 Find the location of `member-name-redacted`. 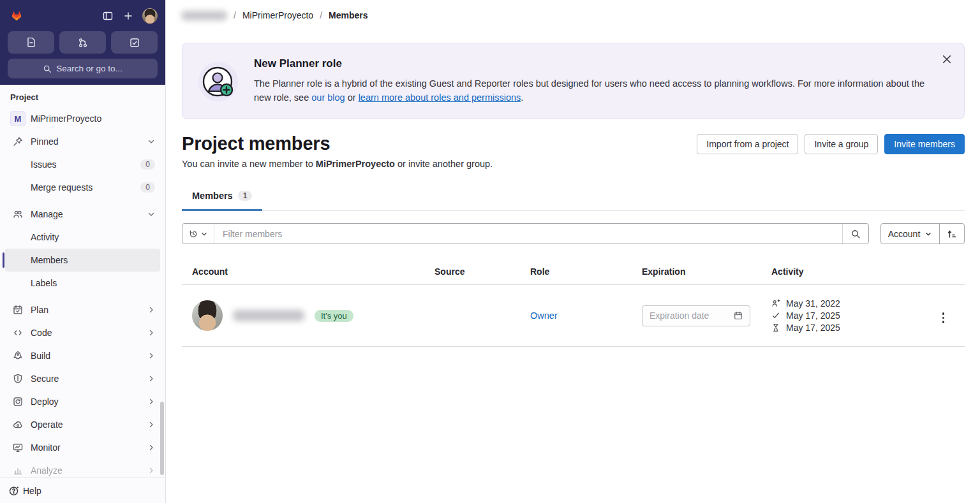

member-name-redacted is located at coordinates (269, 316).